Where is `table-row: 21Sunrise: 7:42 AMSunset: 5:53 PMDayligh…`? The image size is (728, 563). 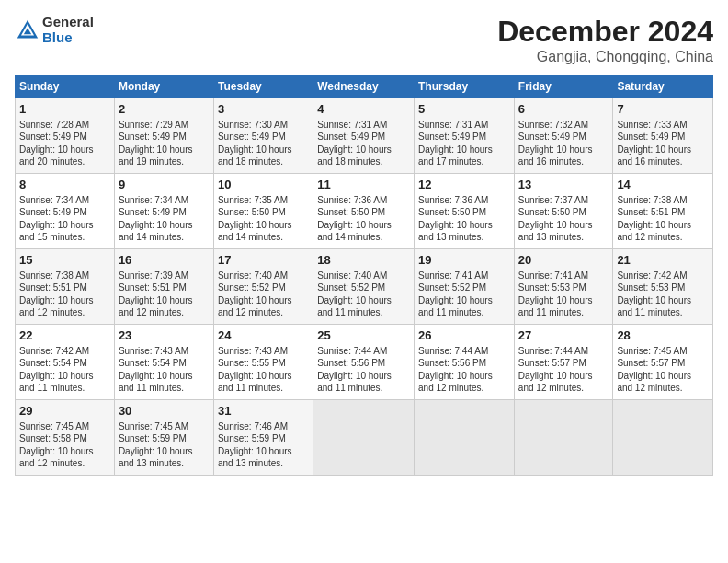
table-row: 21Sunrise: 7:42 AMSunset: 5:53 PMDayligh… is located at coordinates (664, 287).